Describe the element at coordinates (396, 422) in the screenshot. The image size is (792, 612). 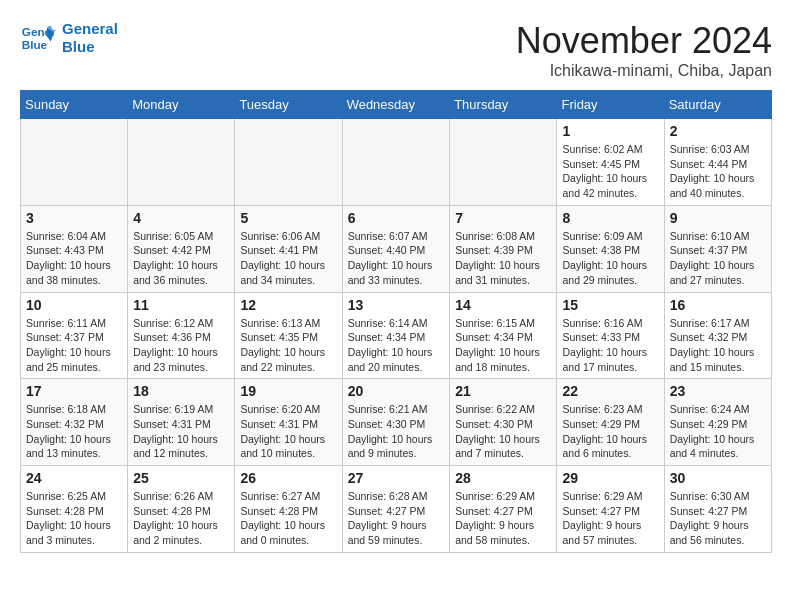
I see `calendar-cell: 20Sunrise: 6:21 AM Sunset: 4:30 PM Dayli…` at that location.